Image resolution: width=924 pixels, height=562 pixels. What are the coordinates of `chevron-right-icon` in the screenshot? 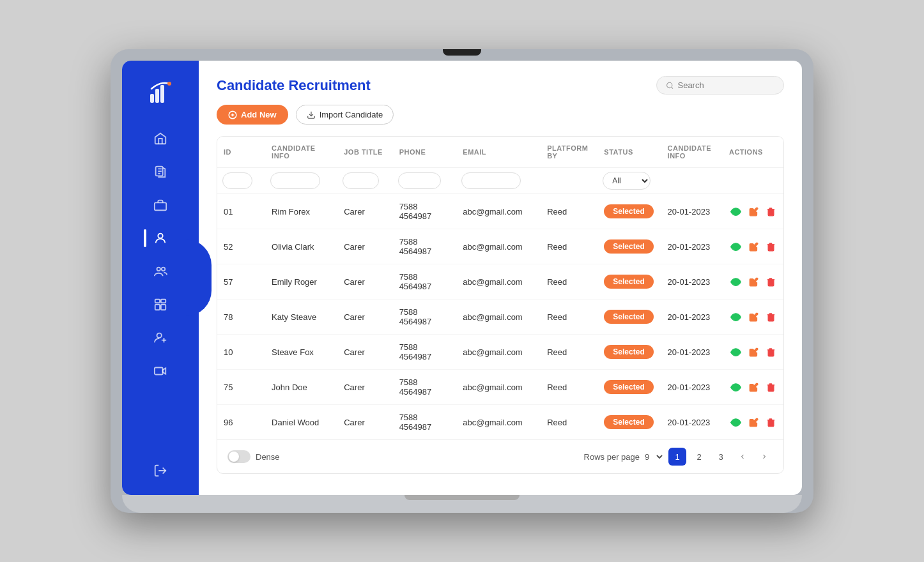 It's located at (764, 457).